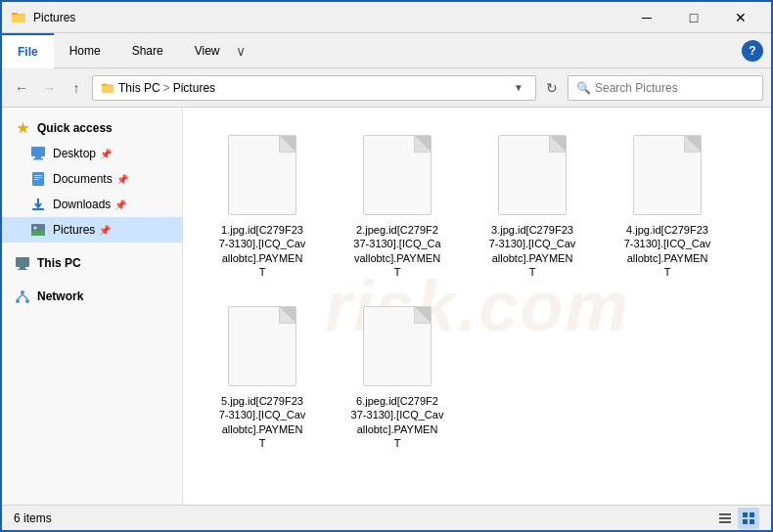 The height and width of the screenshot is (532, 773). Describe the element at coordinates (694, 18) in the screenshot. I see `maximize-button: □` at that location.